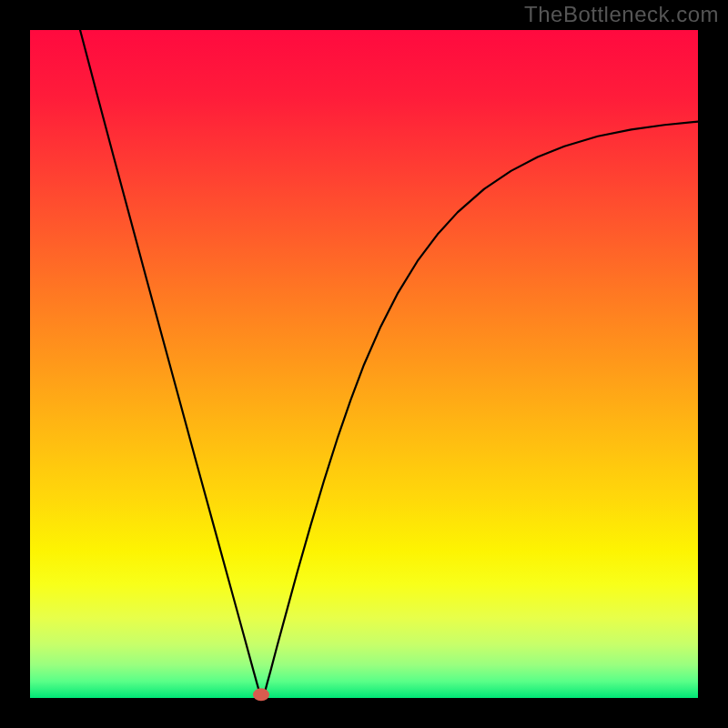 The height and width of the screenshot is (728, 728). What do you see at coordinates (622, 15) in the screenshot?
I see `watermark-text: TheBottleneck.com` at bounding box center [622, 15].